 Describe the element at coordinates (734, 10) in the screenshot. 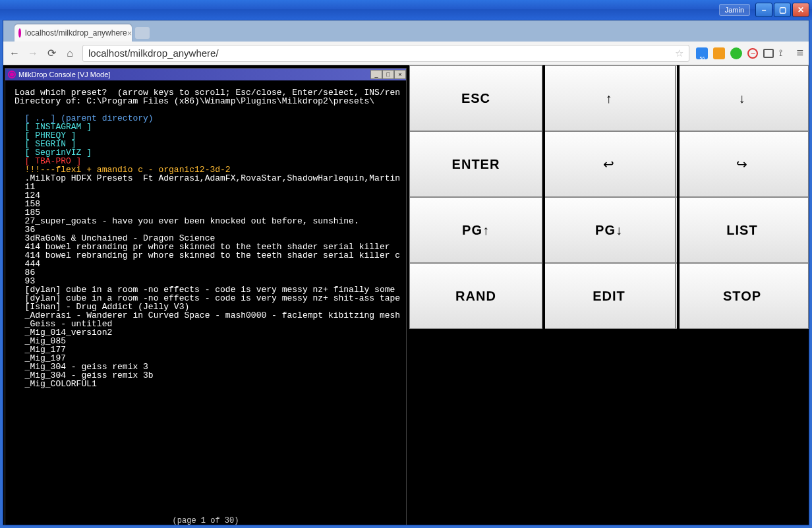

I see `os-user-badge: Jamin` at that location.